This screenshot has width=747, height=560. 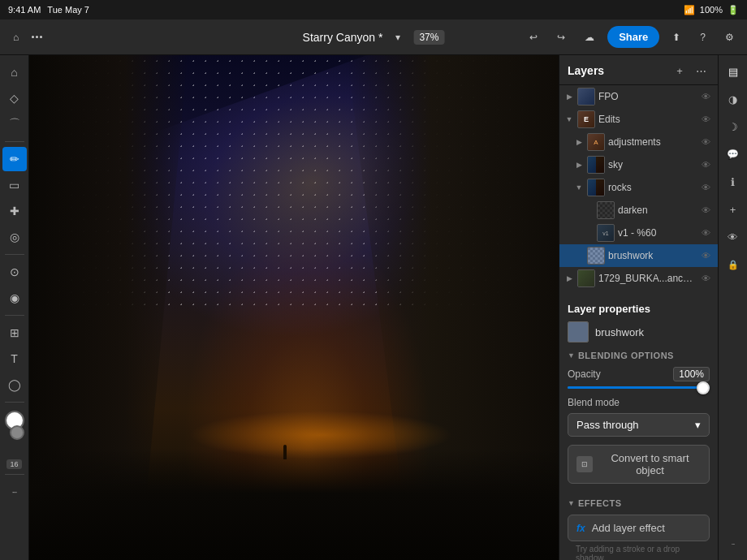 I want to click on toolbar: ⌂ Starry Canyon * ▾ 37% ↩ ↪ ☁ Share ⬆ ? …, so click(x=374, y=37).